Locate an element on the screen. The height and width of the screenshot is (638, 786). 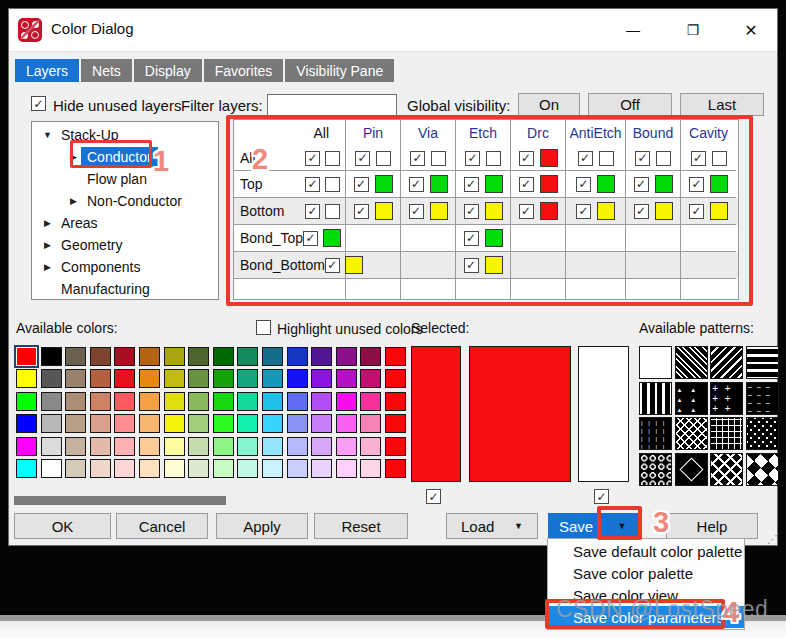
menu-item-save-color-view: Save color view is located at coordinates (646, 595).